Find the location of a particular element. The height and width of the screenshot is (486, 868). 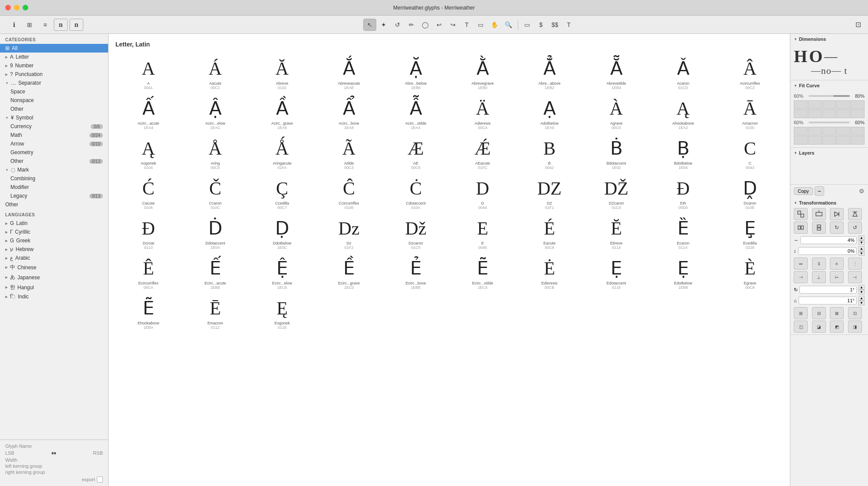

glyph-cell: DZDZ01F1 is located at coordinates (549, 192).